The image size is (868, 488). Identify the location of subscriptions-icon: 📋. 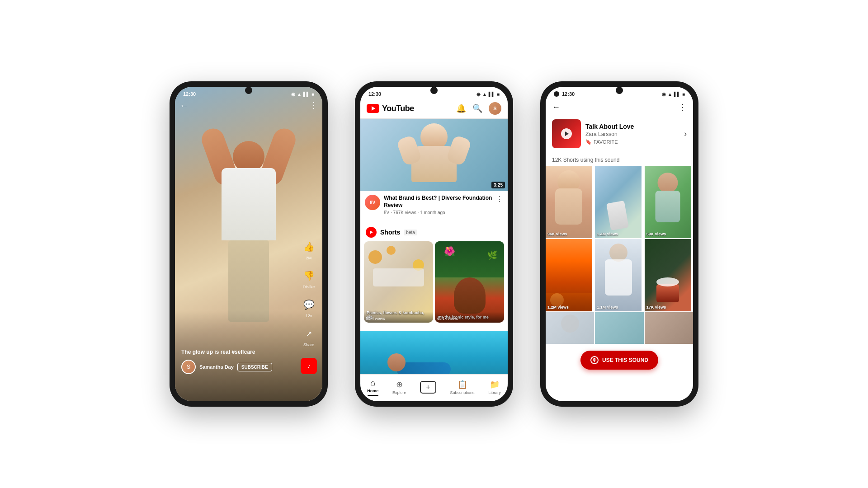
(462, 385).